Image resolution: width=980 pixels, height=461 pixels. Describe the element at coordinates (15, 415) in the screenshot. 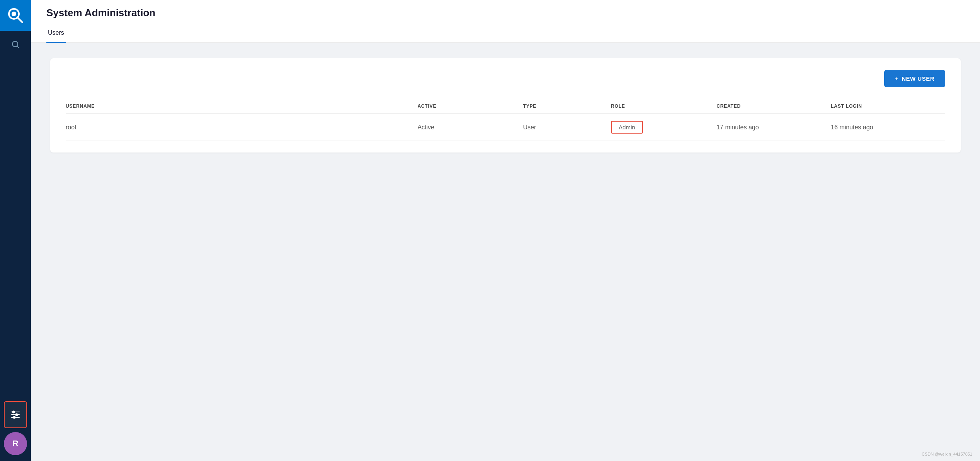

I see `admin-panel-button` at that location.